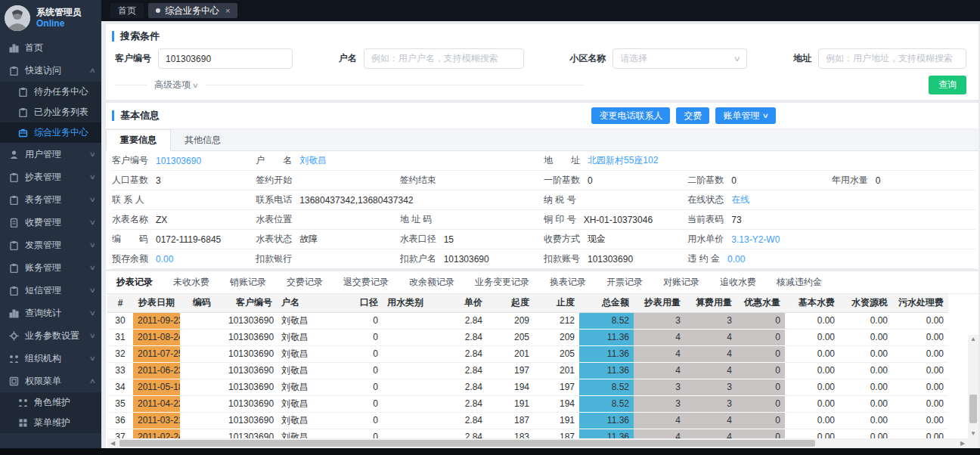  Describe the element at coordinates (973, 339) in the screenshot. I see `scroll-up-arrow: ▲` at that location.